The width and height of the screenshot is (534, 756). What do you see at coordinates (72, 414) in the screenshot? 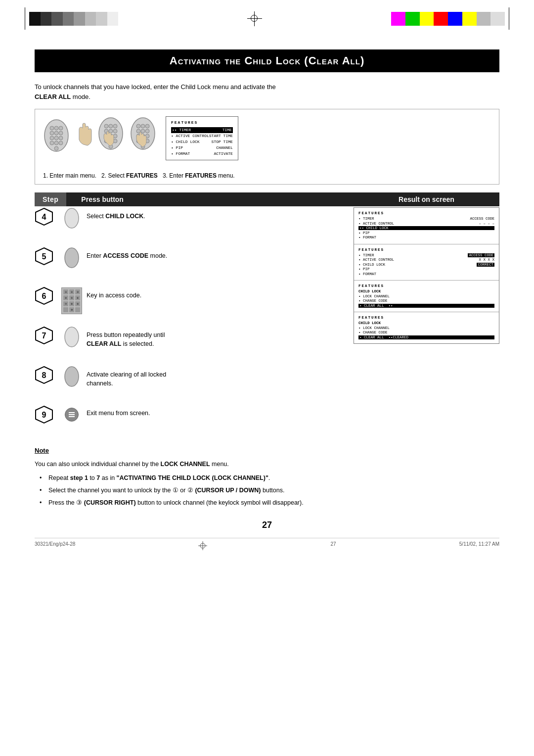
I see `step-9-button` at bounding box center [72, 414].